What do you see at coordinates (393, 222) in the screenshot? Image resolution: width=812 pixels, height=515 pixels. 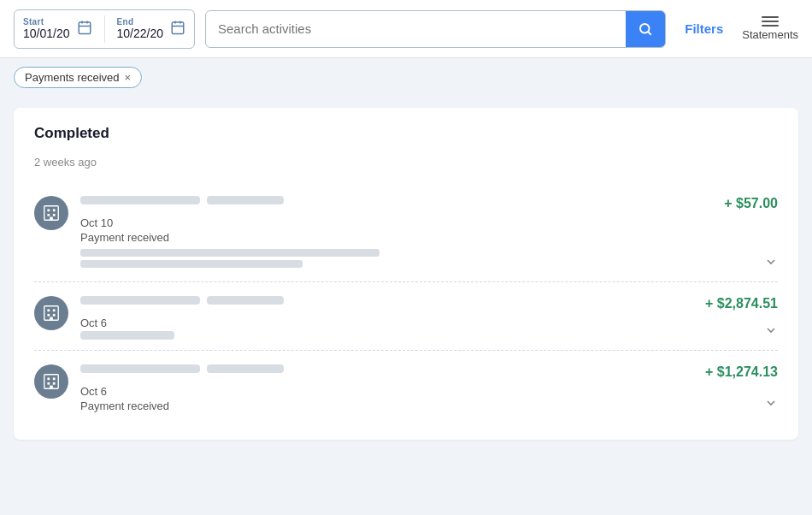 I see `transaction-date: Oct 10` at bounding box center [393, 222].